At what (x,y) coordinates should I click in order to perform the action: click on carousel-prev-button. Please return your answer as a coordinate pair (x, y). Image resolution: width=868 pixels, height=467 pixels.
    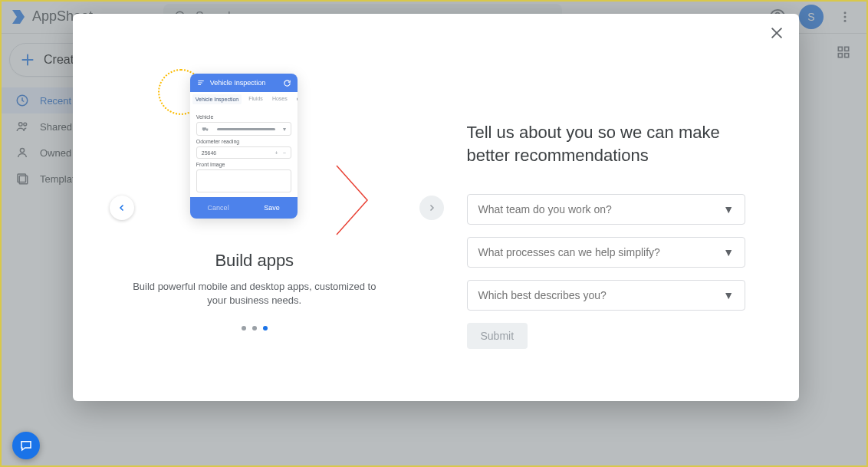
    Looking at the image, I should click on (122, 208).